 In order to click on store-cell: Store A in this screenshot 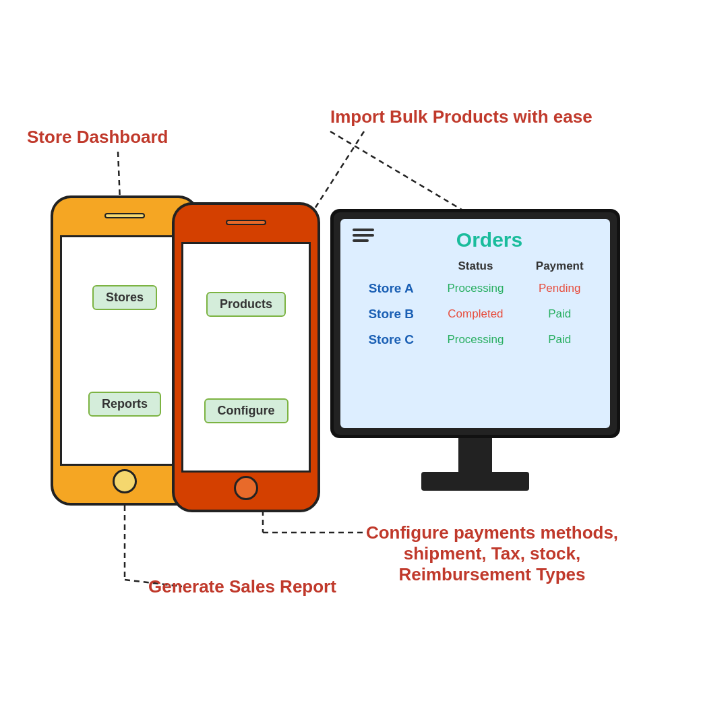, I will do `click(391, 289)`.